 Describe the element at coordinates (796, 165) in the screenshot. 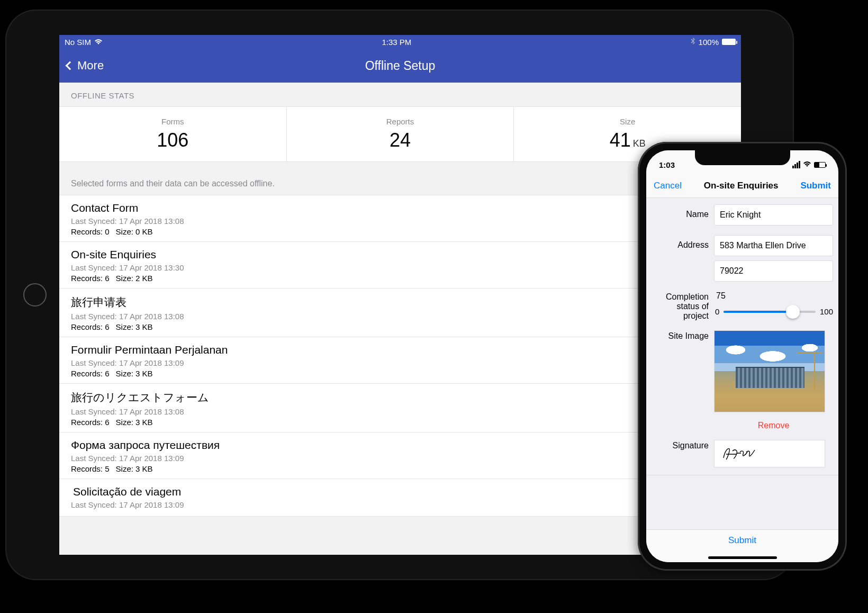

I see `signal-icon` at that location.